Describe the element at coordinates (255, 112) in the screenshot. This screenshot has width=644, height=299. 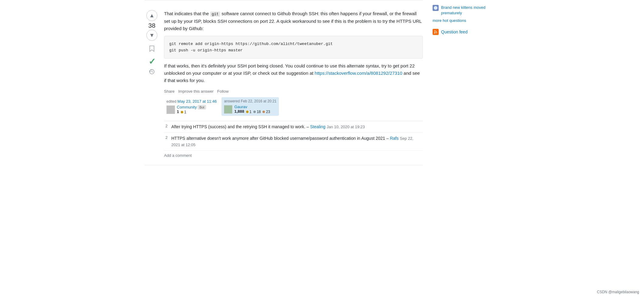
I see `answerer-silver-badge` at that location.